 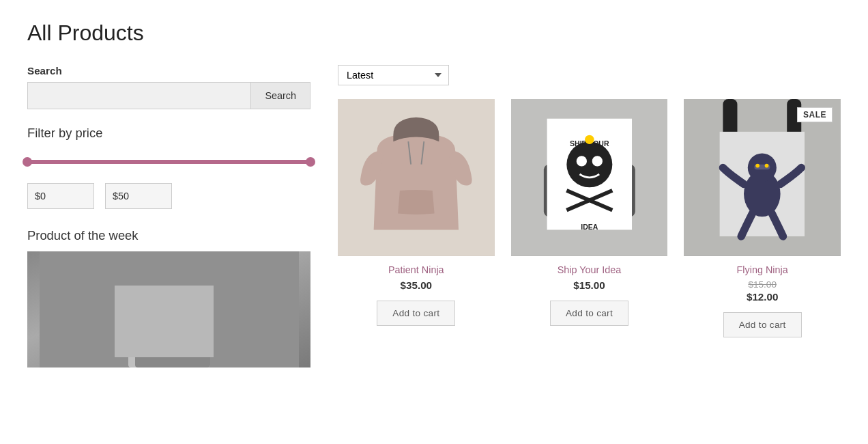 I want to click on product-name-ship-your-idea: Ship Your Idea, so click(x=590, y=270).